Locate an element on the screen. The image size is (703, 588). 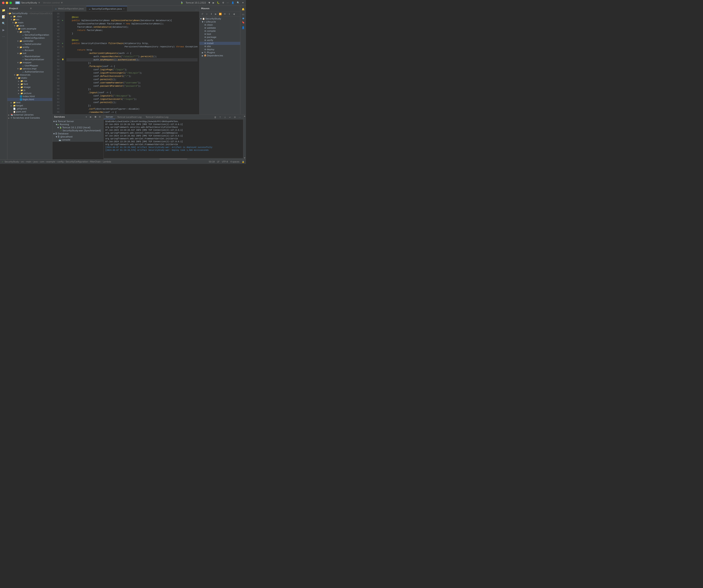
maven-compile: ⚙ compile is located at coordinates (220, 31).